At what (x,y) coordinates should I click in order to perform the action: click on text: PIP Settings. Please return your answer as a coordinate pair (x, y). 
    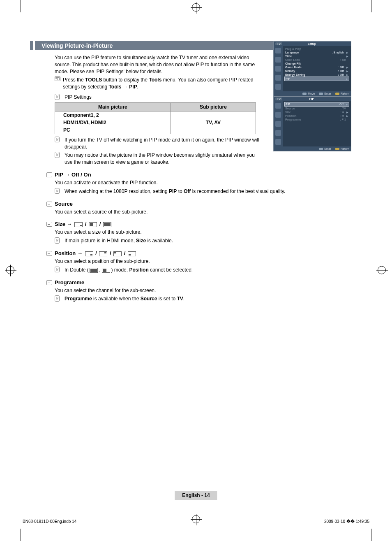
    Looking at the image, I should click on (78, 97).